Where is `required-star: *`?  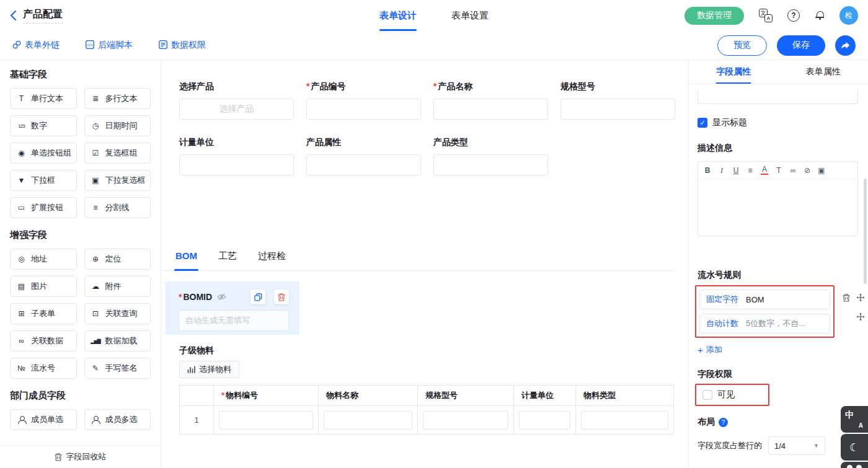
required-star: * is located at coordinates (308, 86).